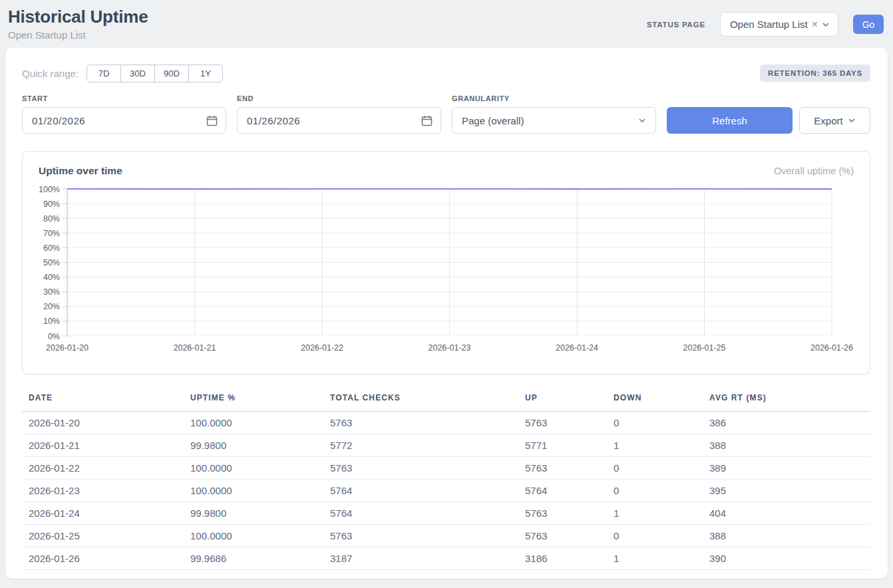  What do you see at coordinates (563, 401) in the screenshot?
I see `column-header: UP` at bounding box center [563, 401].